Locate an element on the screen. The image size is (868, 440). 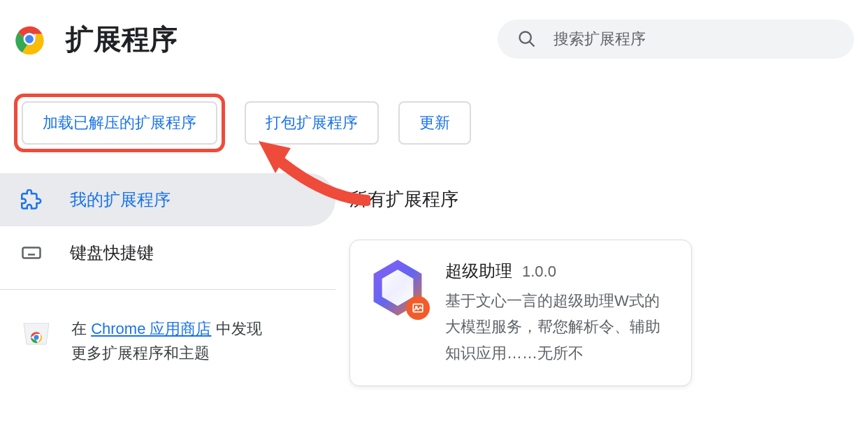
extension-name: 超级助理 is located at coordinates (479, 271).